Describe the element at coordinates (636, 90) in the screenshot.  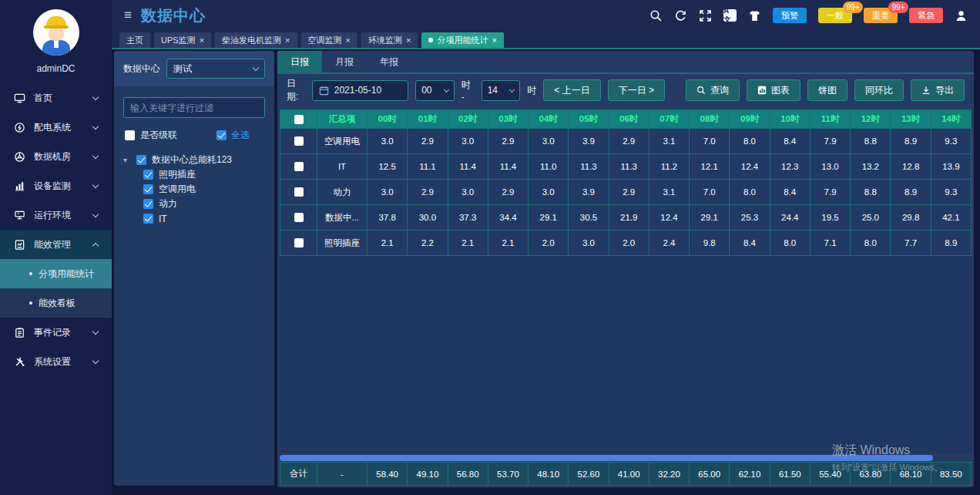
I see `next-day-button: 下一日 >` at that location.